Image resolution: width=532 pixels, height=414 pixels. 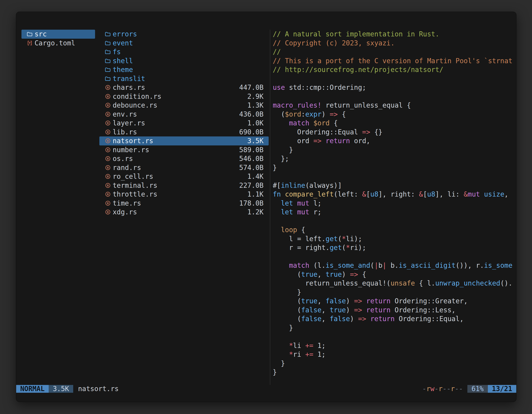 I want to click on code-line: match $ord {, so click(x=394, y=123).